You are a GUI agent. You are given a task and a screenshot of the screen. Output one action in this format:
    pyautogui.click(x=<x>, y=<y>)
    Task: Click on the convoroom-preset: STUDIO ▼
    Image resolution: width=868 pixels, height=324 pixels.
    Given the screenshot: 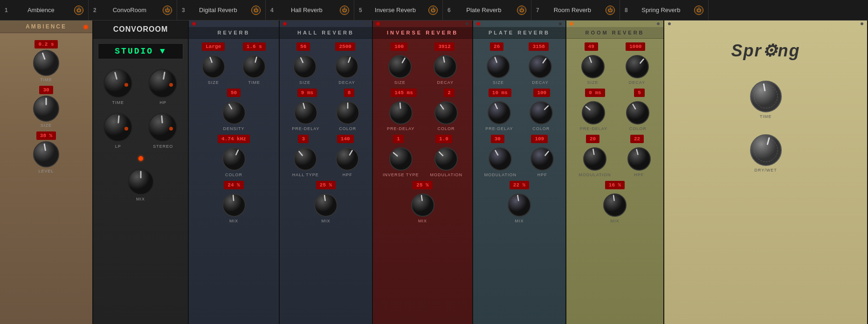 What is the action you would take?
    pyautogui.click(x=141, y=51)
    